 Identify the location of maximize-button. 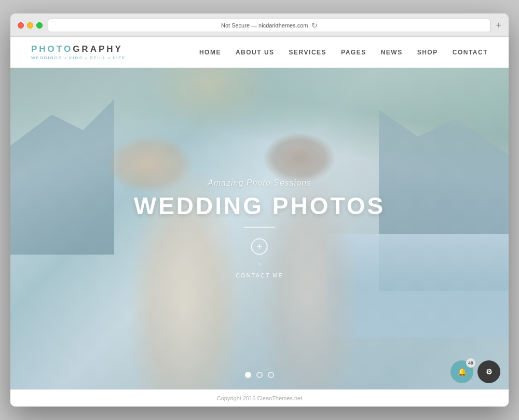
(39, 25).